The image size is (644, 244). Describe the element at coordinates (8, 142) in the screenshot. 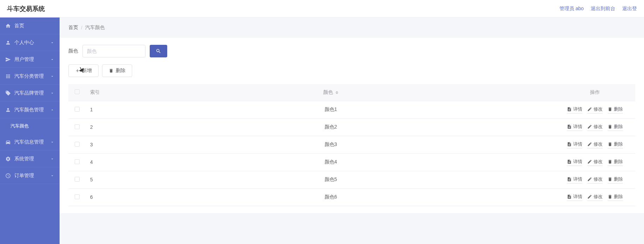

I see `car-icon` at that location.